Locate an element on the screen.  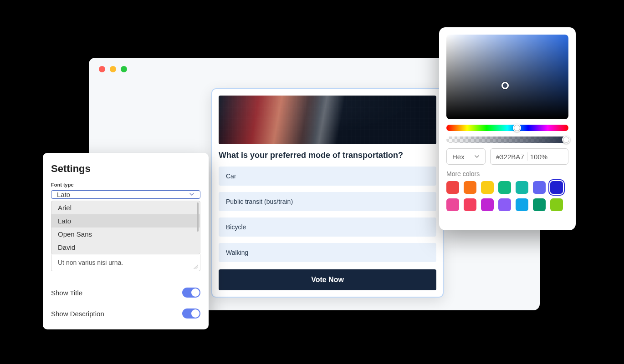
sv-cursor is located at coordinates (505, 86).